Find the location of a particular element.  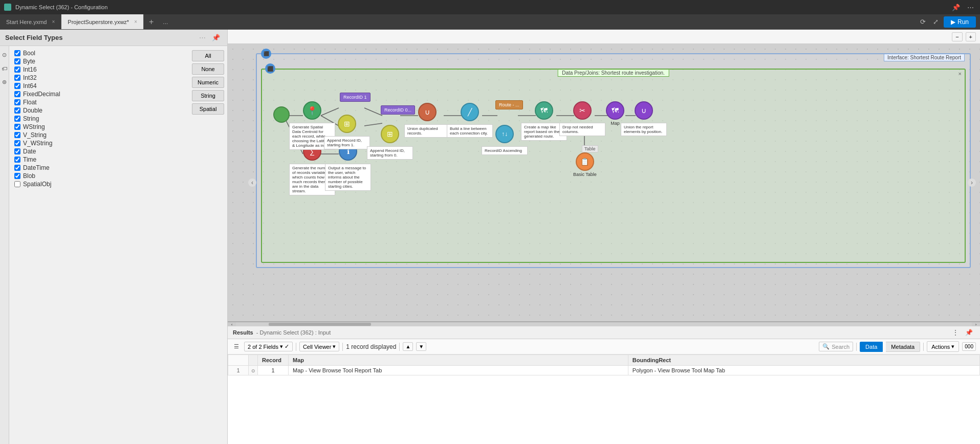

type-btn-string: String is located at coordinates (208, 96).